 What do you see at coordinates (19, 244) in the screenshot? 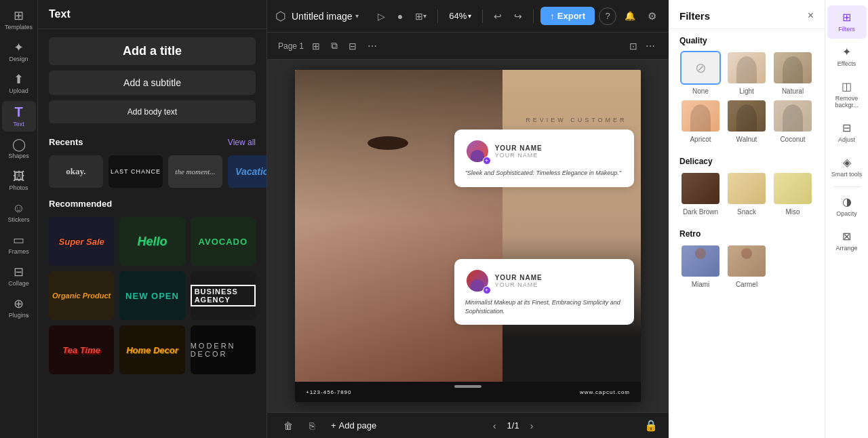
I see `sidebar-item-frames: ▭ Frames` at bounding box center [19, 244].